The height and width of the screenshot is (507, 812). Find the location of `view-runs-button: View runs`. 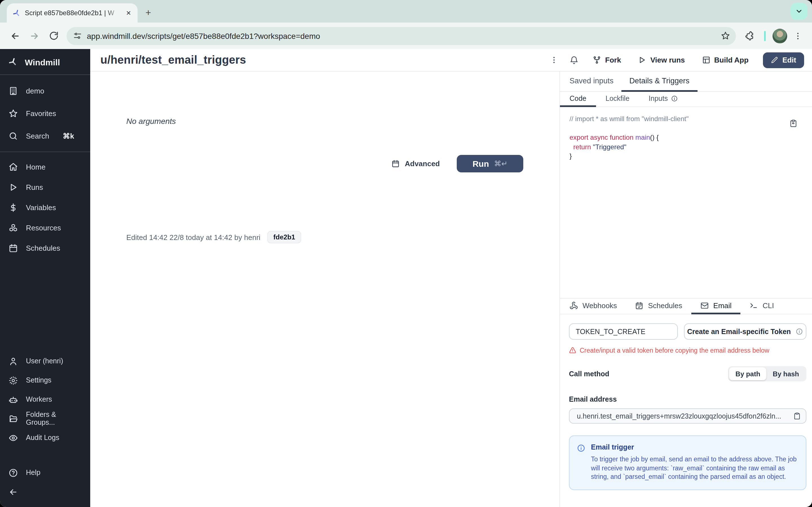

view-runs-button: View runs is located at coordinates (662, 60).